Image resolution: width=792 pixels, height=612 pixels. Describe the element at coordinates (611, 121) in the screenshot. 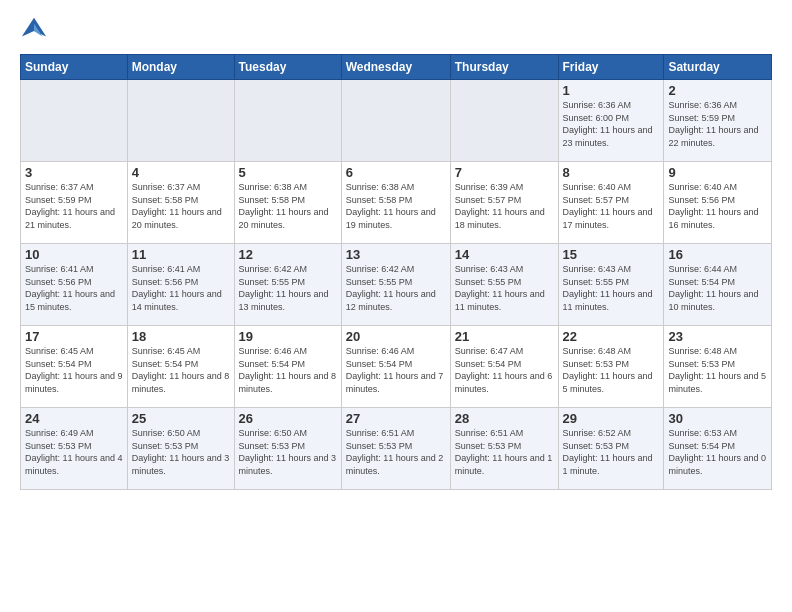

I see `calendar-cell: 1Sunrise: 6:36 AMSunset: 6:00 PMDaylight…` at that location.